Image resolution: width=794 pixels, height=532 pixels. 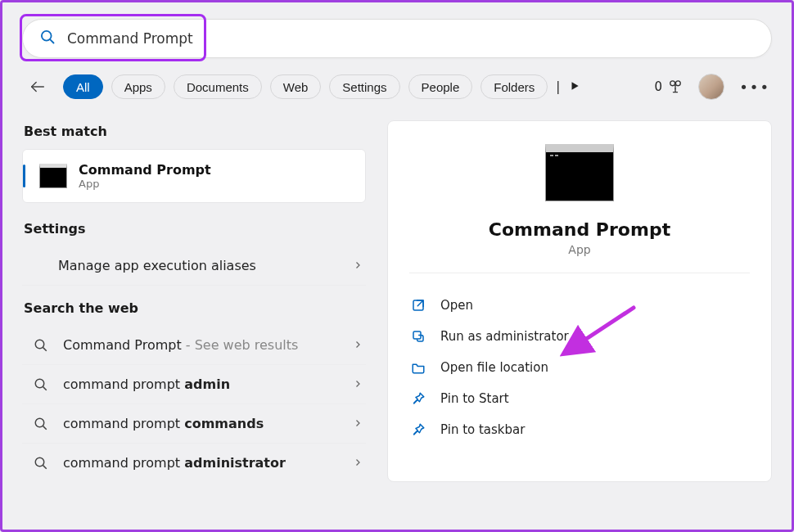 I want to click on filter-overflow-indicator: |, so click(x=558, y=87).